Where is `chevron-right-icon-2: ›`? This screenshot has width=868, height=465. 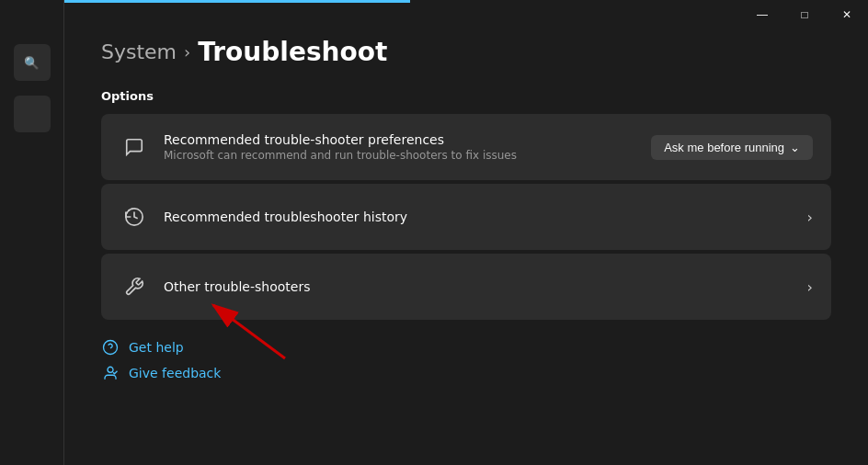 chevron-right-icon-2: › is located at coordinates (810, 287).